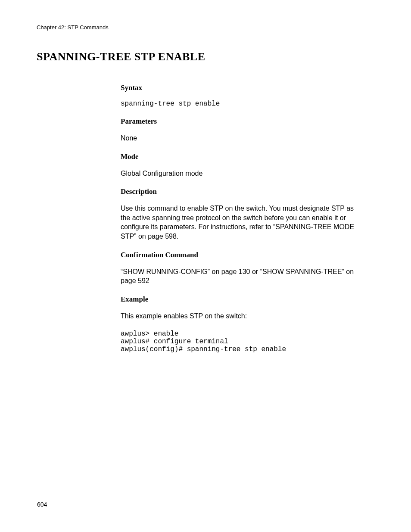 The image size is (411, 532). Describe the element at coordinates (241, 255) in the screenshot. I see `confirmation-heading: Confirmation Command` at that location.